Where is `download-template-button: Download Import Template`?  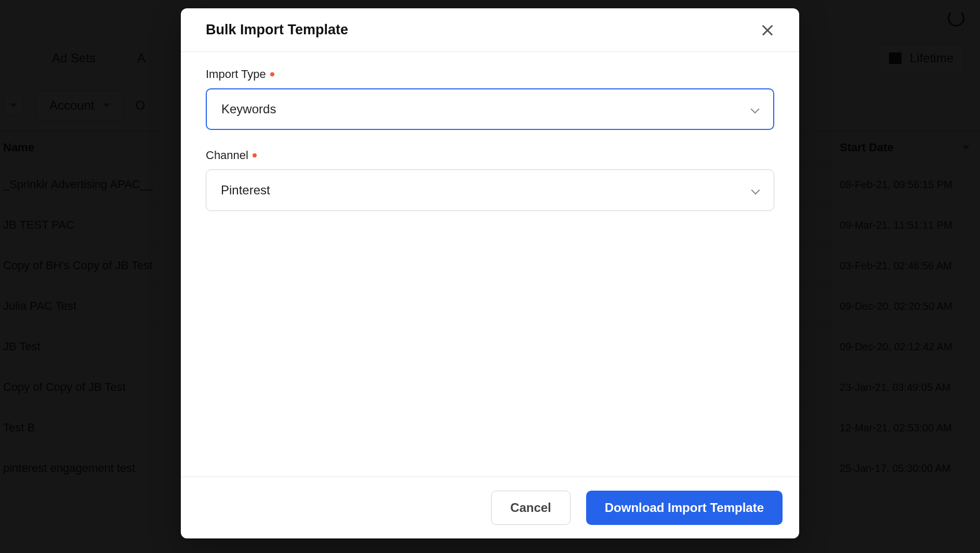 download-template-button: Download Import Template is located at coordinates (684, 508).